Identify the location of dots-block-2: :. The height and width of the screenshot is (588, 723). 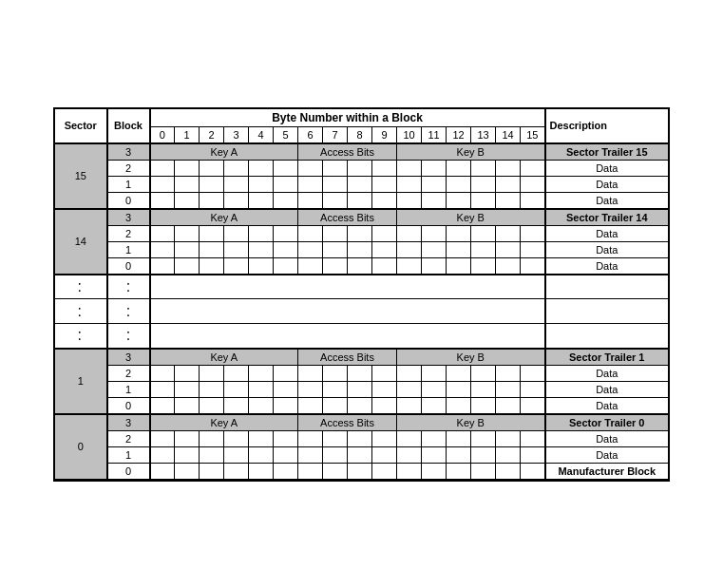
(129, 312).